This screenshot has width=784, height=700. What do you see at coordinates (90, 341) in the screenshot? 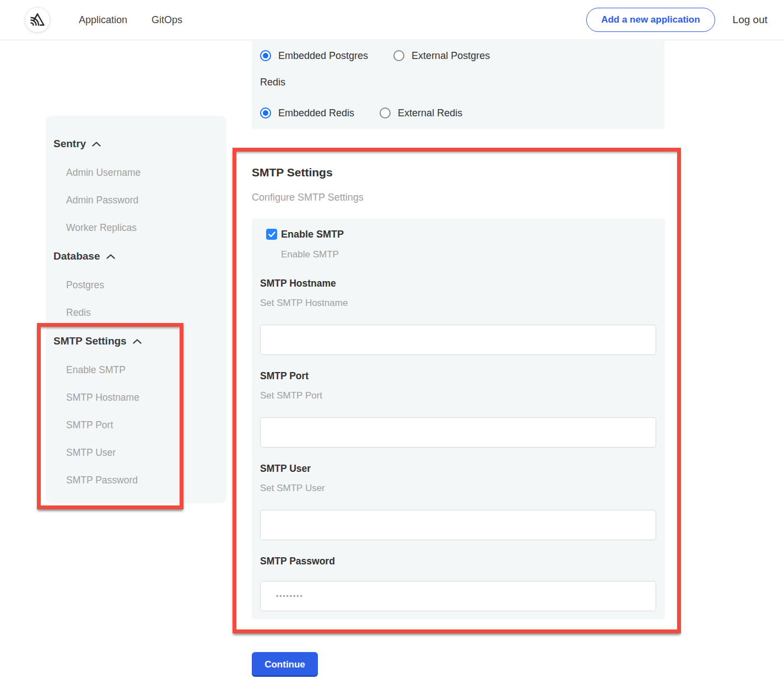
I see `sidebar-group-label: SMTP Settings` at bounding box center [90, 341].